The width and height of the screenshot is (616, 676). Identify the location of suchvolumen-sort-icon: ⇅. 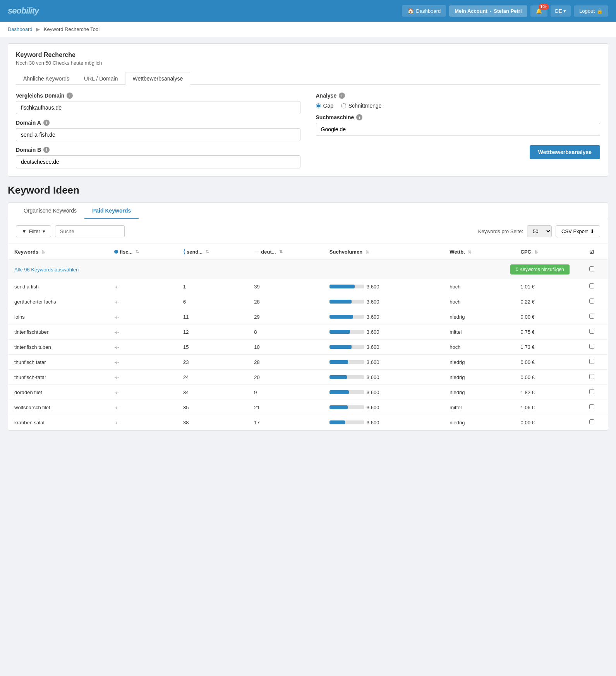
(367, 252).